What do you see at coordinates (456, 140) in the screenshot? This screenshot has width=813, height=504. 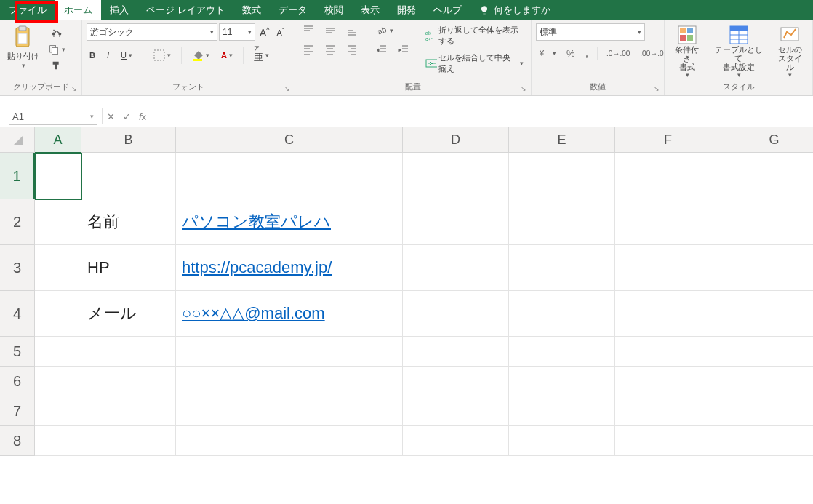 I see `column-header: D` at bounding box center [456, 140].